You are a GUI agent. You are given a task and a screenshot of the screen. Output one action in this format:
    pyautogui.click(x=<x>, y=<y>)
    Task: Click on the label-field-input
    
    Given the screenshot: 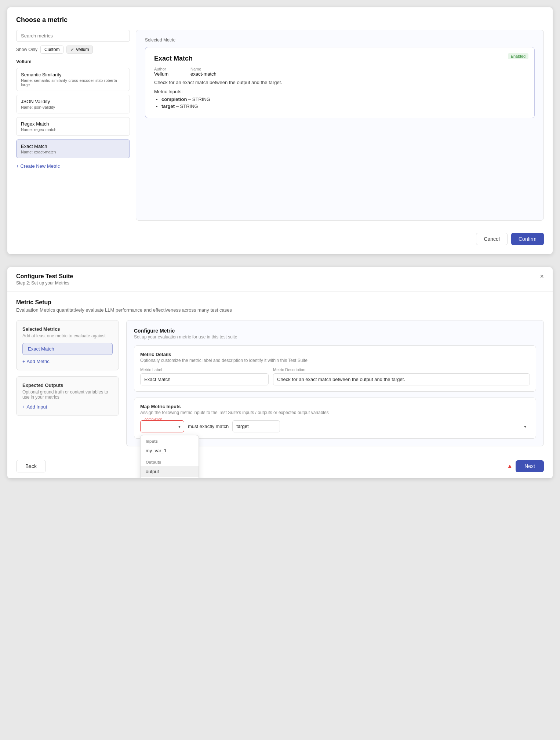 What is the action you would take?
    pyautogui.click(x=204, y=380)
    